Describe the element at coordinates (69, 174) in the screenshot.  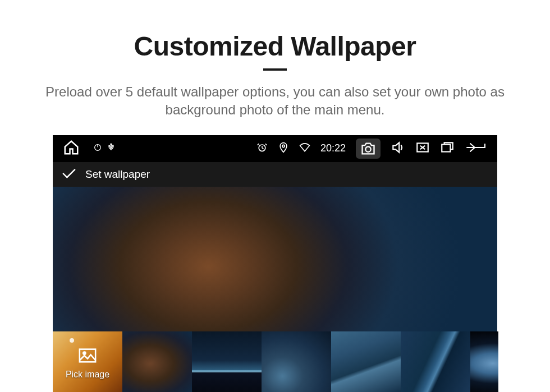
I see `confirm-icon` at that location.